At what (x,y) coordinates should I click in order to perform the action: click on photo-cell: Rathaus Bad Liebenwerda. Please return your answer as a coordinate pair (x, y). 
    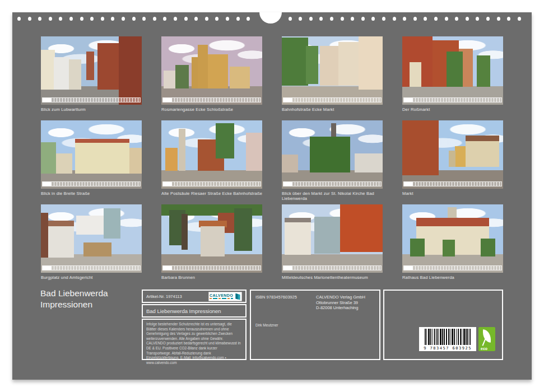
    Looking at the image, I should click on (461, 242).